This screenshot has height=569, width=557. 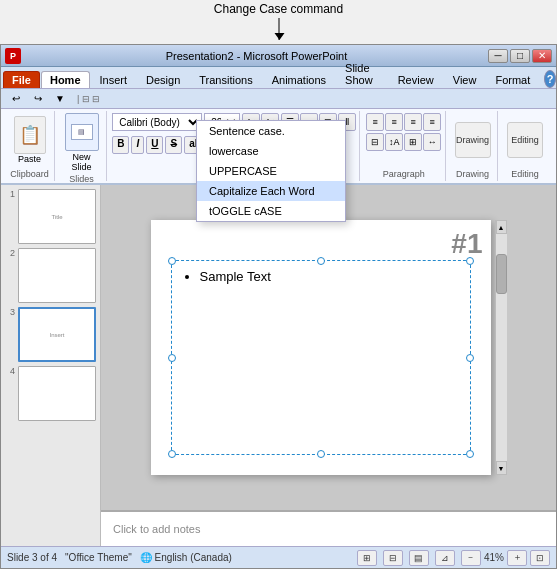 What do you see at coordinates (10, 194) in the screenshot?
I see `slide-number-1: 1` at bounding box center [10, 194].